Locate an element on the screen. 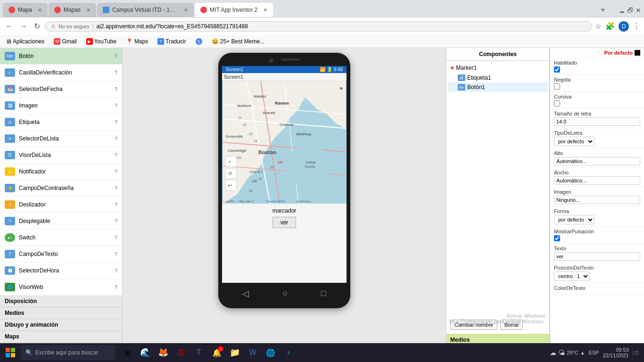 The image size is (644, 362). firefox-icon: 🦊 is located at coordinates (163, 353).